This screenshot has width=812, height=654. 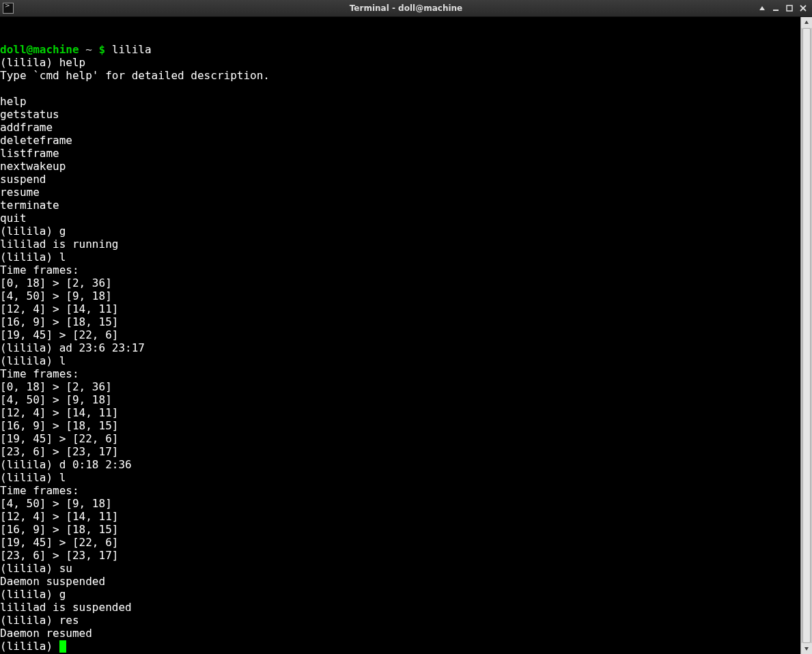 What do you see at coordinates (400, 218) in the screenshot?
I see `terminal-line: quit` at bounding box center [400, 218].